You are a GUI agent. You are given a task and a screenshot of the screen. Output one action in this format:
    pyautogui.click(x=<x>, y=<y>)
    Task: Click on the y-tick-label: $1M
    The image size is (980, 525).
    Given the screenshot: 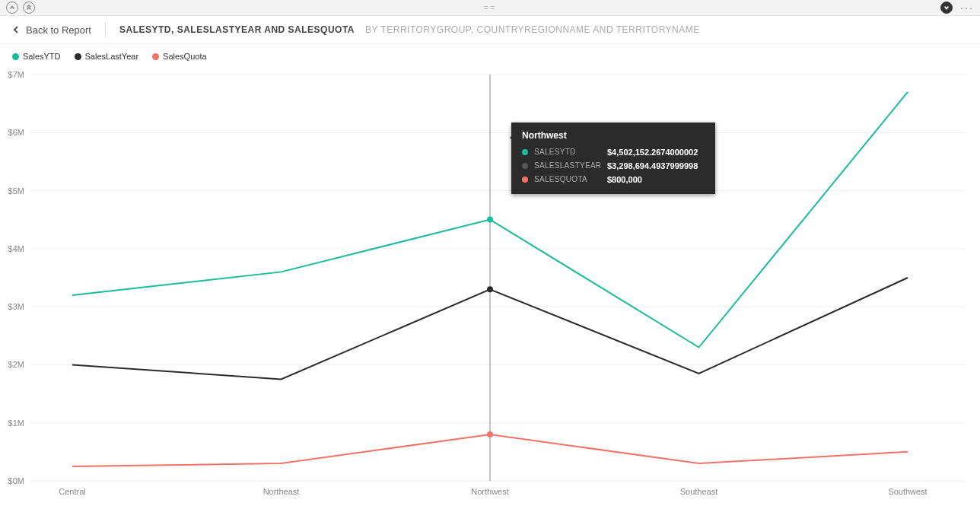 What is the action you would take?
    pyautogui.click(x=17, y=423)
    